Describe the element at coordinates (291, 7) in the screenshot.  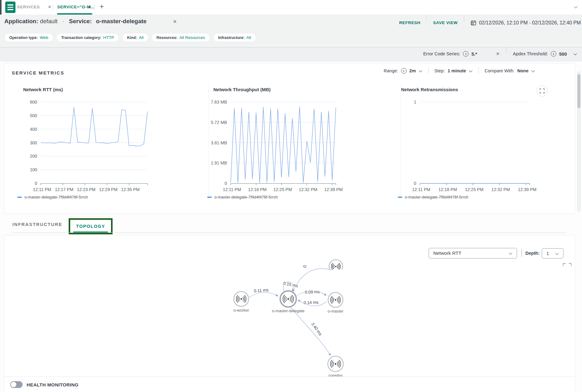
I see `tab-bar: SERVICES ✕ SERVICE="O-M... ✕ +` at that location.